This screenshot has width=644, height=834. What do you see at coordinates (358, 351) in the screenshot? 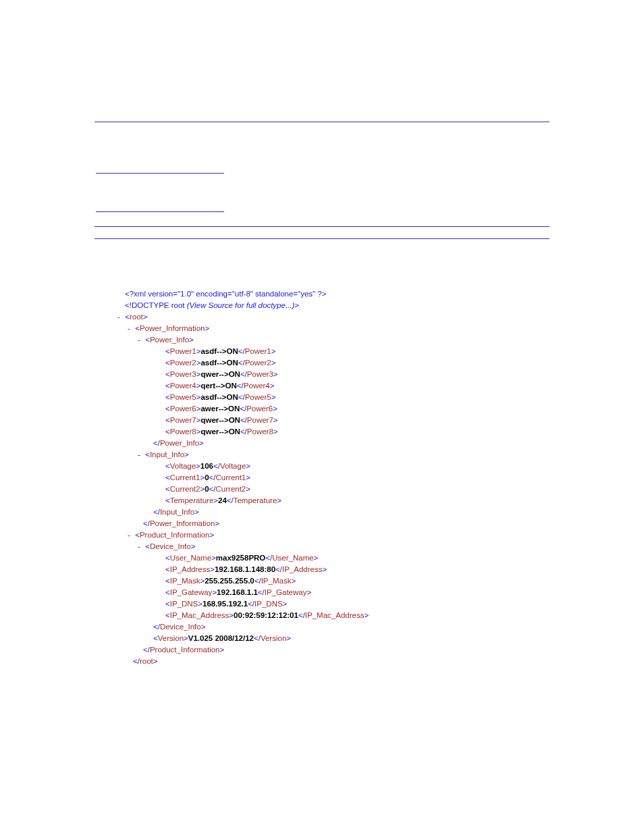
I see `power-entry: <Power1>asdf-->ON</Power1>` at bounding box center [358, 351].